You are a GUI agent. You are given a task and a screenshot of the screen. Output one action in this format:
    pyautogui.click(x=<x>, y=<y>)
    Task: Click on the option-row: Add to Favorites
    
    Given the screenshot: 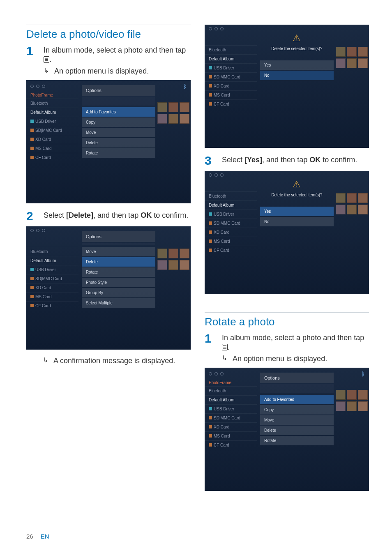 What is the action you would take?
    pyautogui.click(x=297, y=399)
    